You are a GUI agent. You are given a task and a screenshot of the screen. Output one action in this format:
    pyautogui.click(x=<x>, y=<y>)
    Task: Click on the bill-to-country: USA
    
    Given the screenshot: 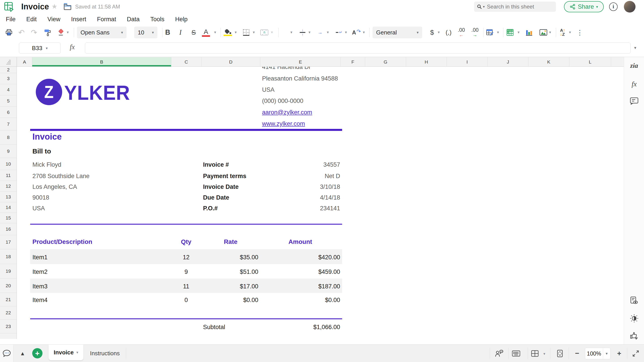 What is the action you would take?
    pyautogui.click(x=39, y=208)
    